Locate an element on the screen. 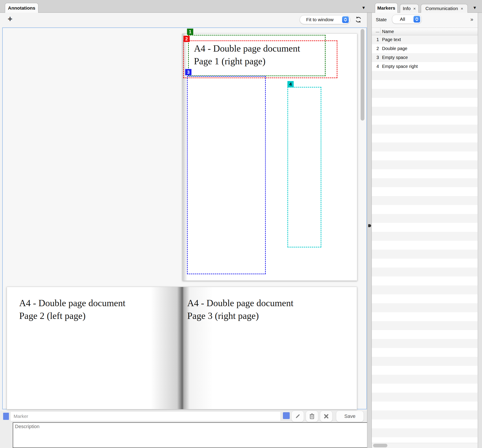 Image resolution: width=482 pixels, height=448 pixels. column-separator is located at coordinates (380, 32).